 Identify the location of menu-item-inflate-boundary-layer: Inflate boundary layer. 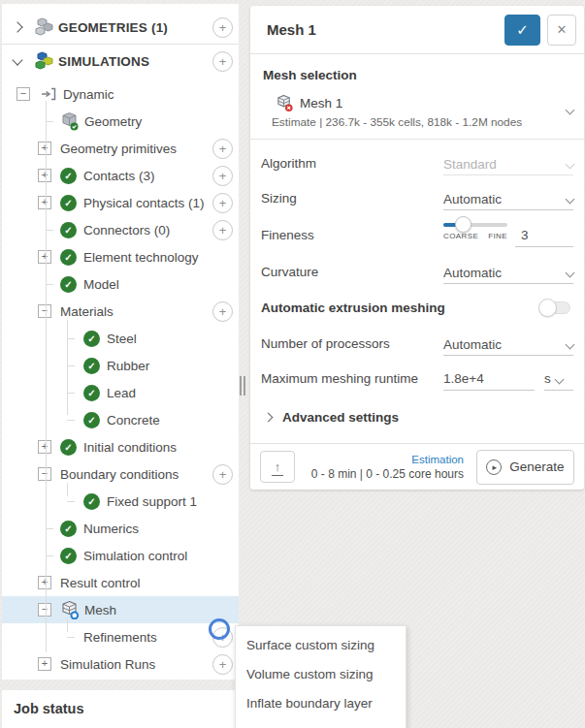
(320, 704).